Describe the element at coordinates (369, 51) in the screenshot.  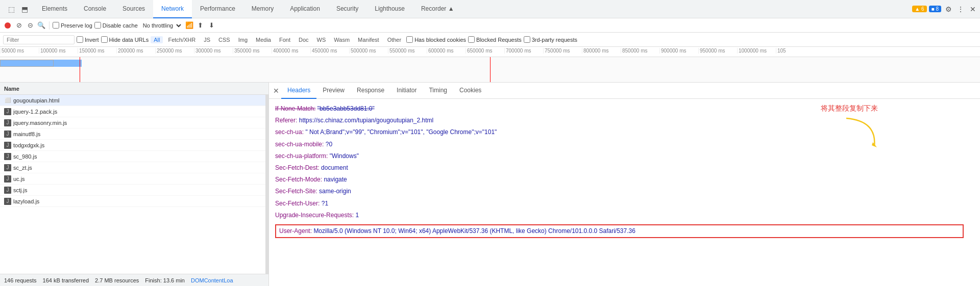
I see `tick-9: 500000 ms` at that location.